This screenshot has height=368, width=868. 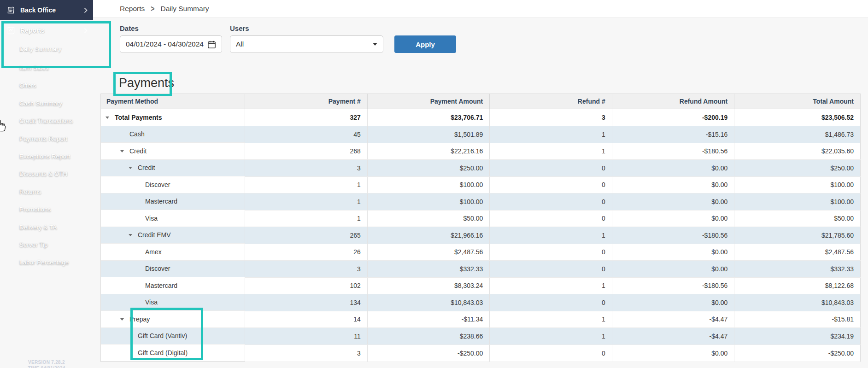 I want to click on sidebar-item-labor-percentage: Labor Percentage, so click(x=47, y=263).